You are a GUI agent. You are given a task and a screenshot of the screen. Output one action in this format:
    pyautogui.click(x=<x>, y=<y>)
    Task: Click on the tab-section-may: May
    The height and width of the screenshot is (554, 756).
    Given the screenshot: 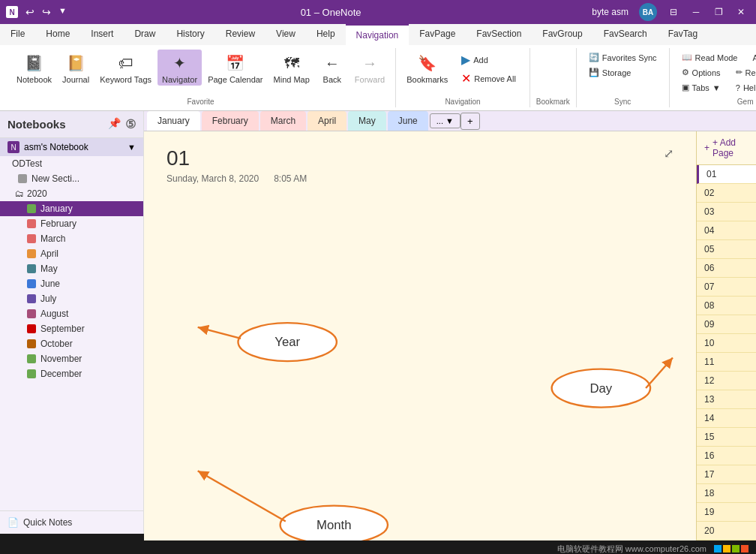 What is the action you would take?
    pyautogui.click(x=368, y=121)
    